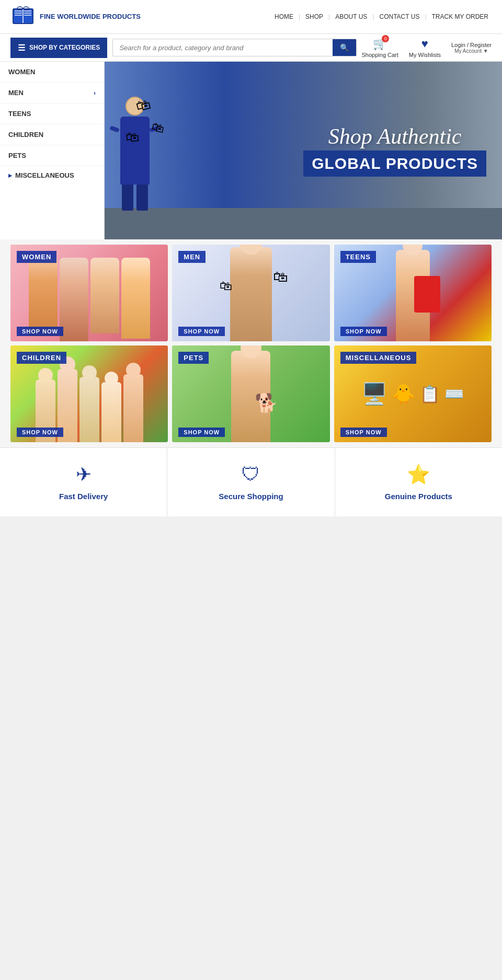  What do you see at coordinates (418, 475) in the screenshot?
I see `star-icon: ⭐` at bounding box center [418, 475].